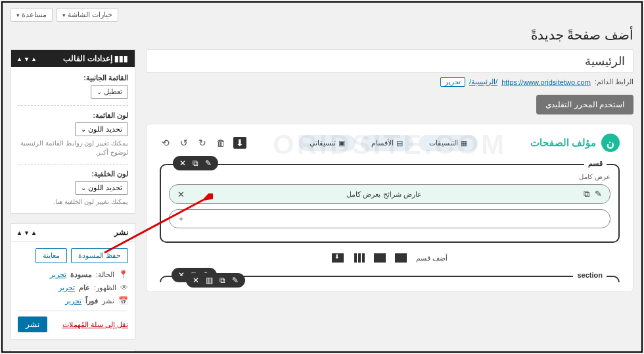 The width and height of the screenshot is (644, 354). I want to click on frow-cols-icon: ▥, so click(209, 280).